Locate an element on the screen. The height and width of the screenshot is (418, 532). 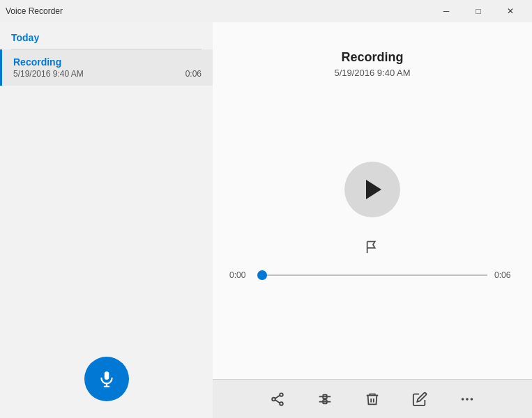
recording-date: 5/19/2016 9:40 AM is located at coordinates (49, 74).